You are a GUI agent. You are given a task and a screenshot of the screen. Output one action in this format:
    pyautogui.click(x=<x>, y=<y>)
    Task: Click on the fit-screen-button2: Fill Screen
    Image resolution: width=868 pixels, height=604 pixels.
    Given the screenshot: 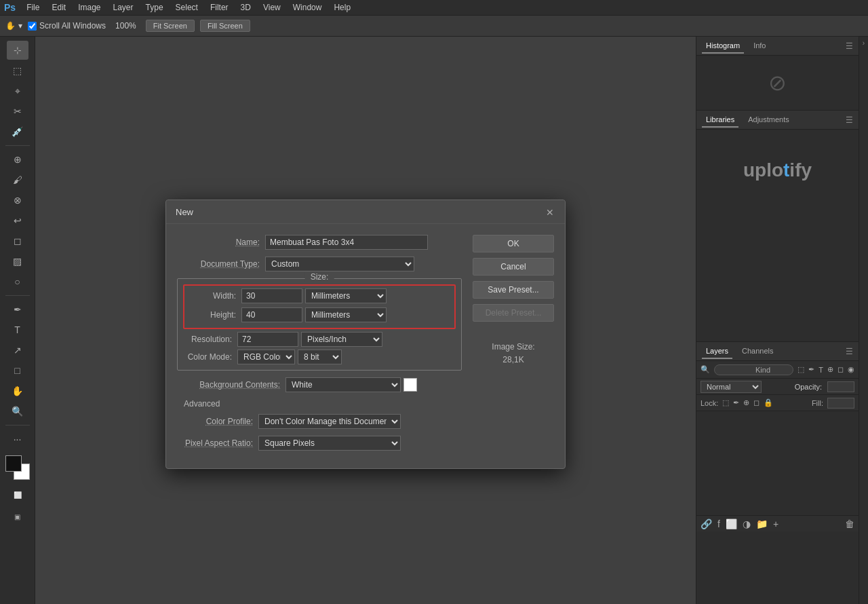 What is the action you would take?
    pyautogui.click(x=225, y=26)
    